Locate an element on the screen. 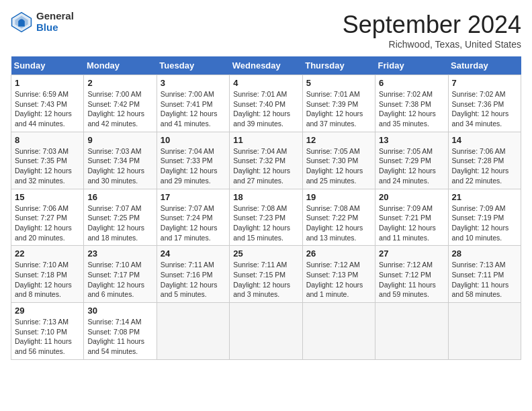 This screenshot has height=411, width=532. day-number: 1 is located at coordinates (47, 83).